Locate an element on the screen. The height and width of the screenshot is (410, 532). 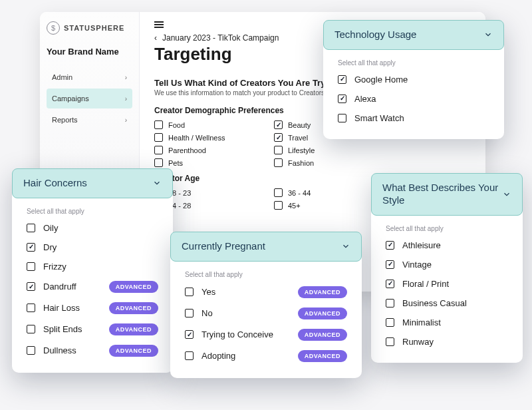
checkbox-option: DandruffADVANCED is located at coordinates (92, 287).